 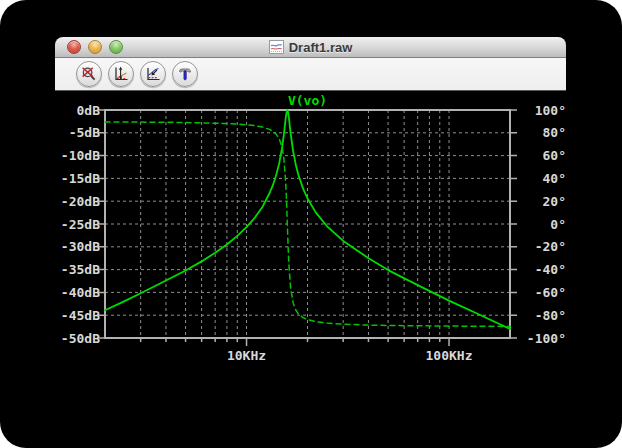 What do you see at coordinates (116, 47) in the screenshot?
I see `zoom-button` at bounding box center [116, 47].